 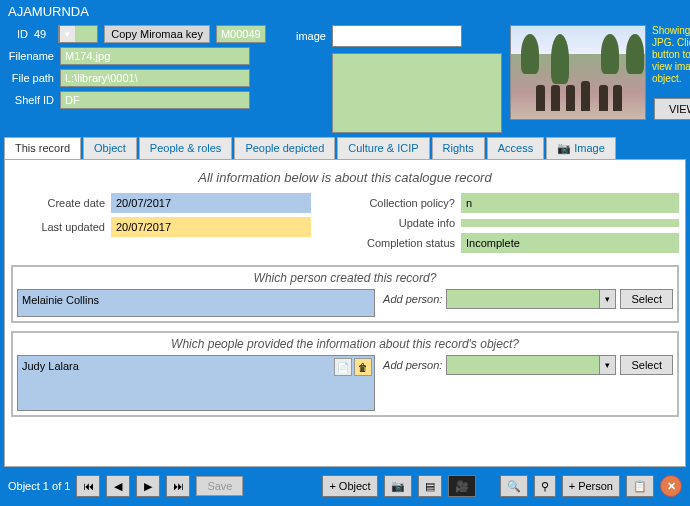 What do you see at coordinates (516, 148) in the screenshot?
I see `tab-access: Access` at bounding box center [516, 148].